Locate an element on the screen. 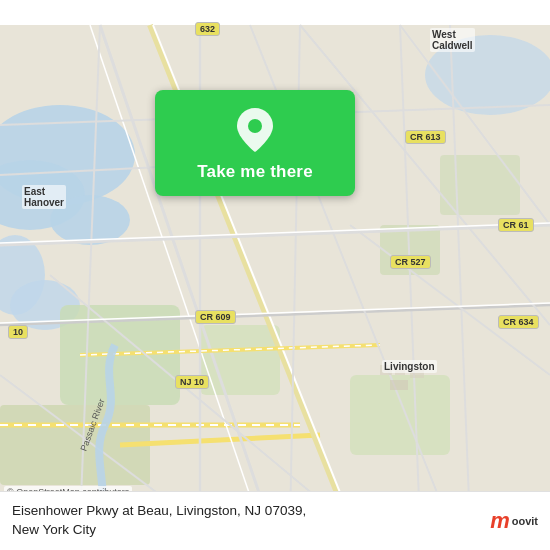  address-line1: Eisenhower Pkwy at Beau, Livingston, NJ … is located at coordinates (159, 510).